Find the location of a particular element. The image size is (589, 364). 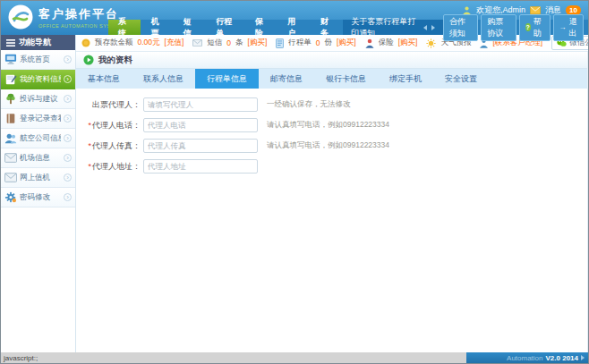

nav-item-tickets: 机票 is located at coordinates (157, 27).